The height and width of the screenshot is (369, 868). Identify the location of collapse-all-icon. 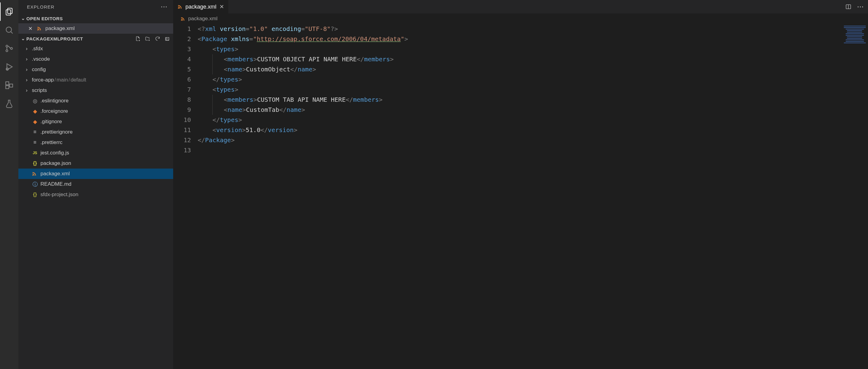
(167, 38).